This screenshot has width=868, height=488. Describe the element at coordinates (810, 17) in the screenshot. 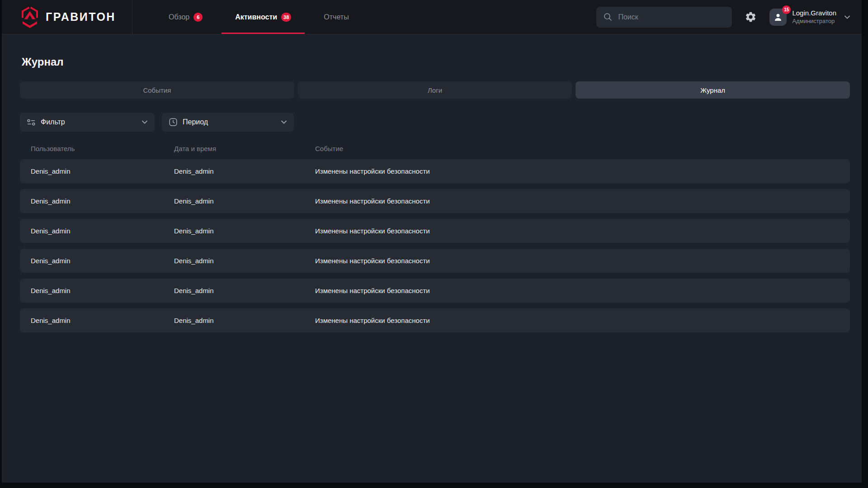

I see `user-menu: 15 Login.Graviton Администратор` at that location.